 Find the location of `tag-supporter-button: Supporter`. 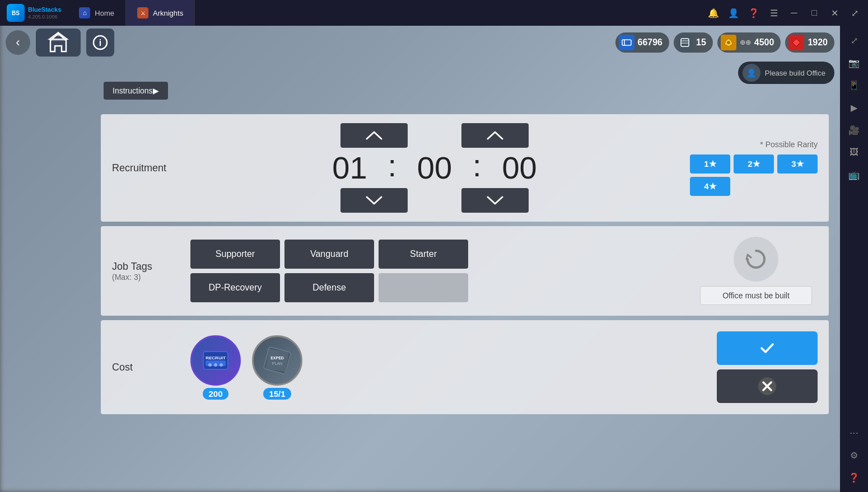

tag-supporter-button: Supporter is located at coordinates (235, 254).